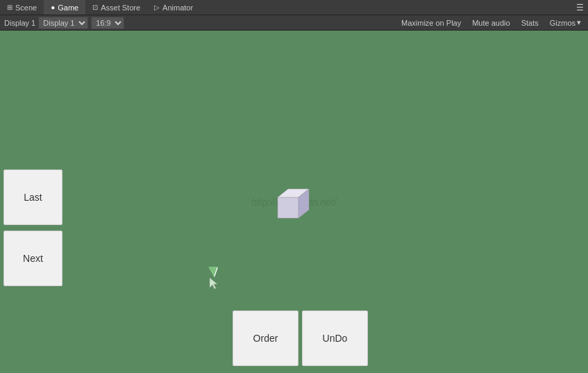  I want to click on tab-game-label: Game, so click(68, 8).